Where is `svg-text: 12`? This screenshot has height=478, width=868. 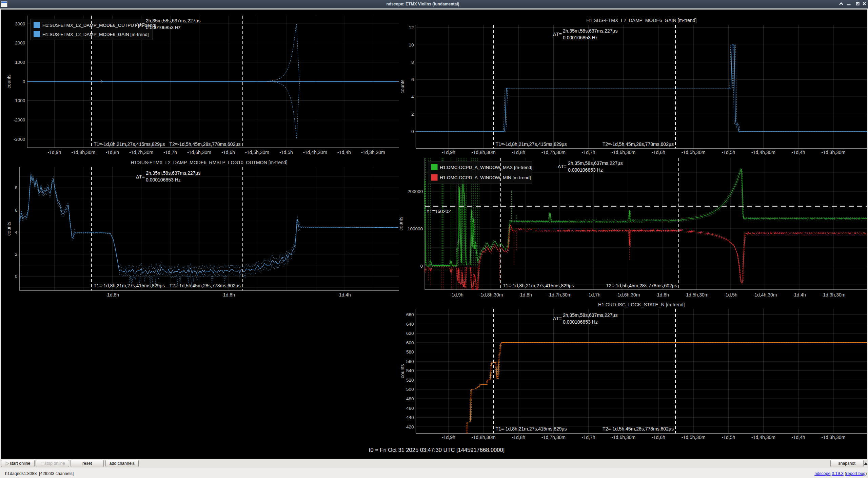
svg-text: 12 is located at coordinates (411, 28).